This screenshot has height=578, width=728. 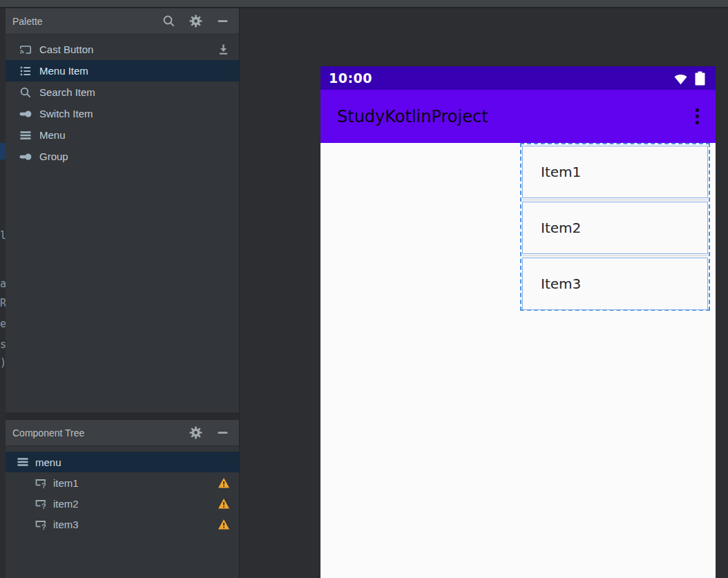 I want to click on list-icon, so click(x=26, y=71).